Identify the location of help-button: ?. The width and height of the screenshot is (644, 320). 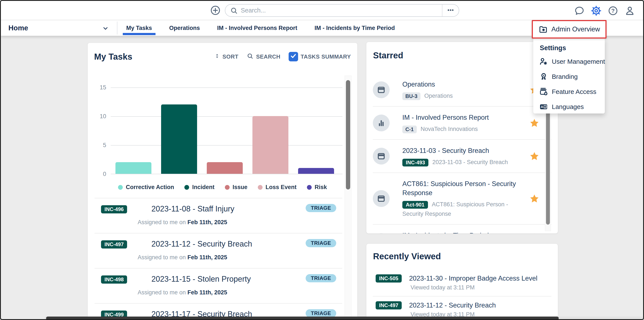
(613, 11).